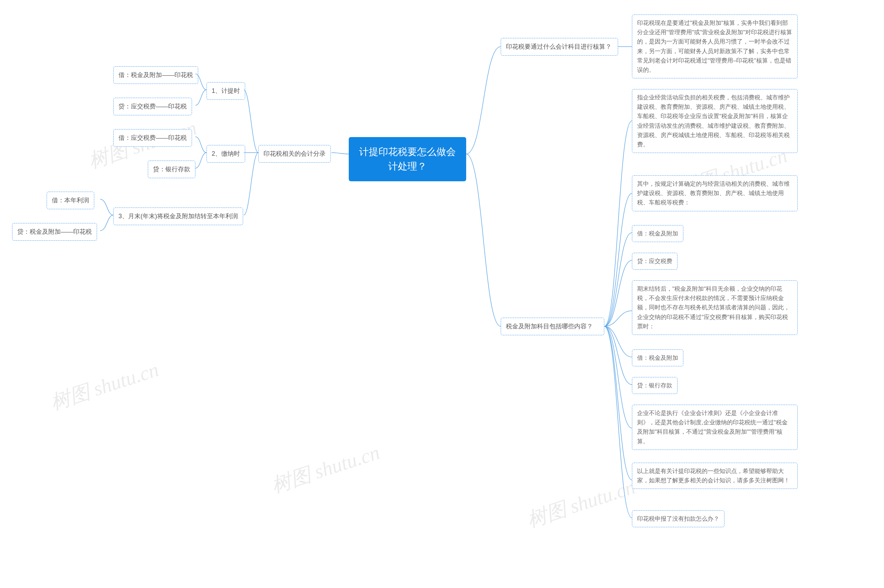 This screenshot has width=884, height=588. I want to click on right-q2-item-7: 企业不论是执行《企业会计准则》还是《小企业会计准则》，还是其他会计制度,企业缴纳…, so click(715, 428).